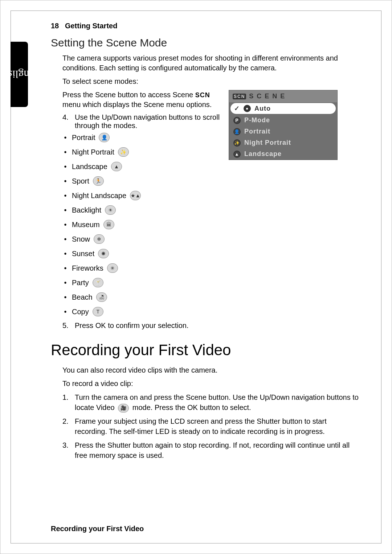 Image resolution: width=392 pixels, height=554 pixels. I want to click on video-intro: You can also record video clips with the…, so click(211, 370).